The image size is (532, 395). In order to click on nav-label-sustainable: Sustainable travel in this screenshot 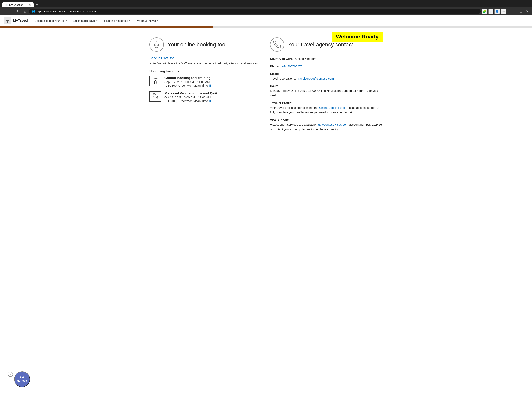, I will do `click(84, 21)`.